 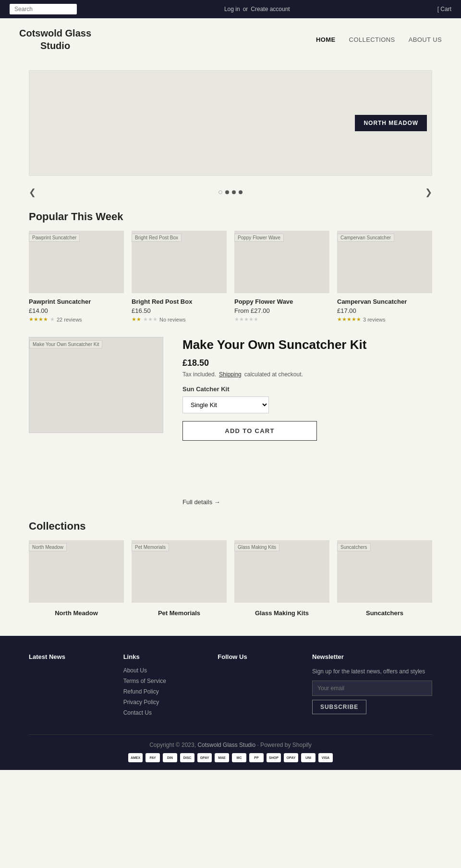 What do you see at coordinates (385, 571) in the screenshot?
I see `collection-image-suncatchers: Suncatchers` at bounding box center [385, 571].